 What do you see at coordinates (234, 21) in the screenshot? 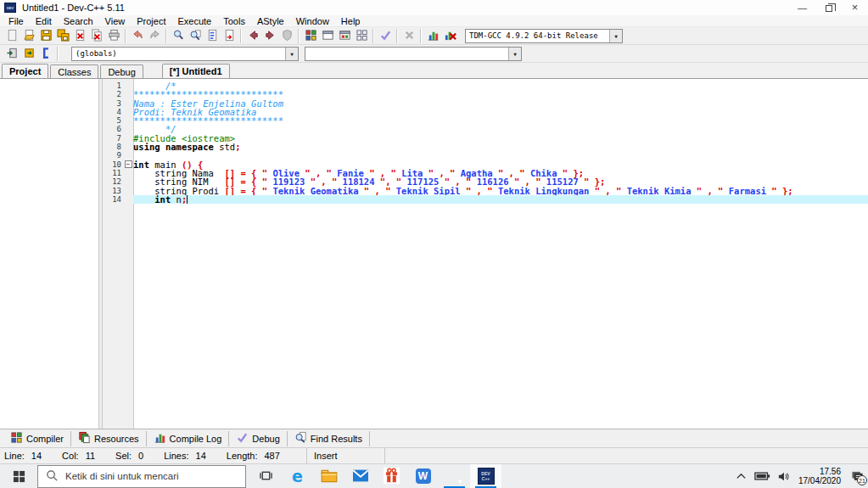
I see `menu-item-tools: Tools` at bounding box center [234, 21].